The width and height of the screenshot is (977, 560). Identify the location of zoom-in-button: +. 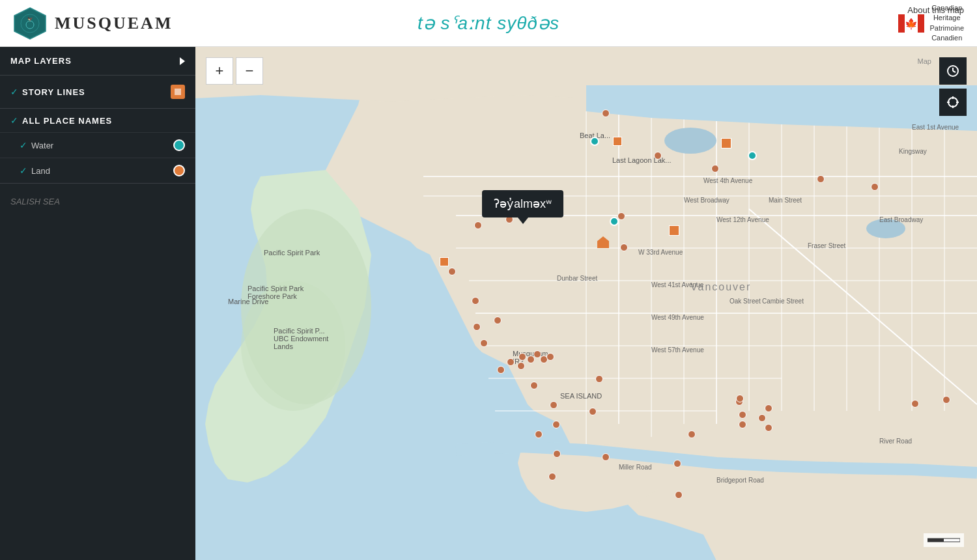
(219, 71).